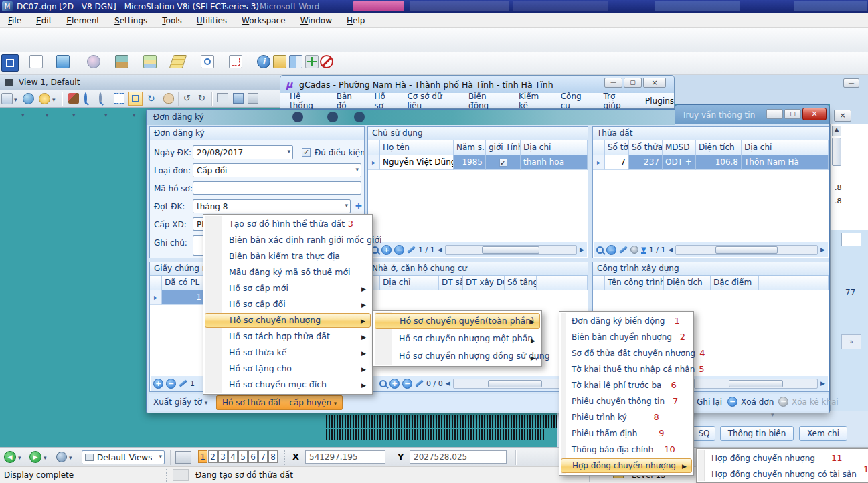 This screenshot has height=483, width=868. What do you see at coordinates (277, 188) in the screenshot?
I see `ma-ho-so-field` at bounding box center [277, 188].